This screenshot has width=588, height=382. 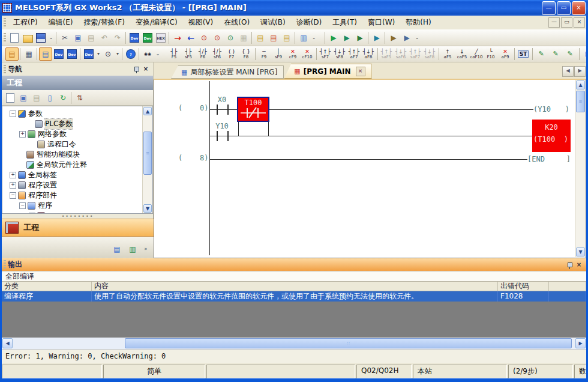 I want to click on module-configuration-icon: ▦, so click(x=29, y=54).